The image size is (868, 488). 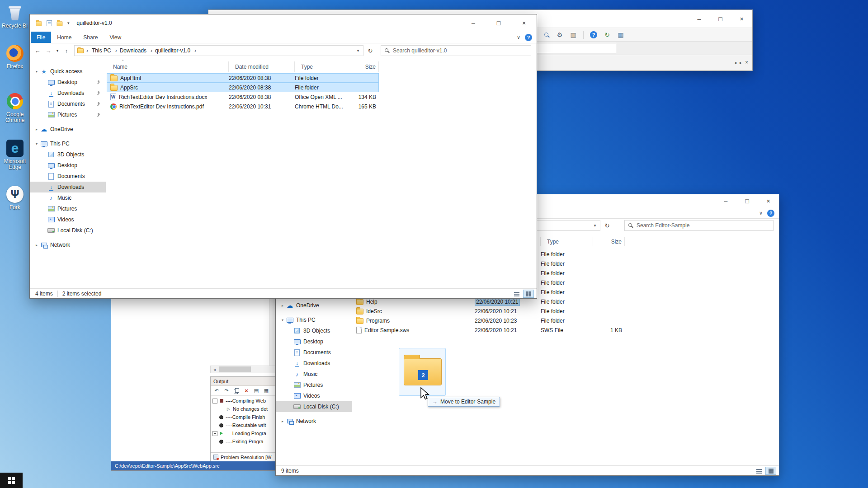 What do you see at coordinates (243, 78) in the screenshot?
I see `file-row: AppHtml 22/06/2020 08:38 File folder` at bounding box center [243, 78].